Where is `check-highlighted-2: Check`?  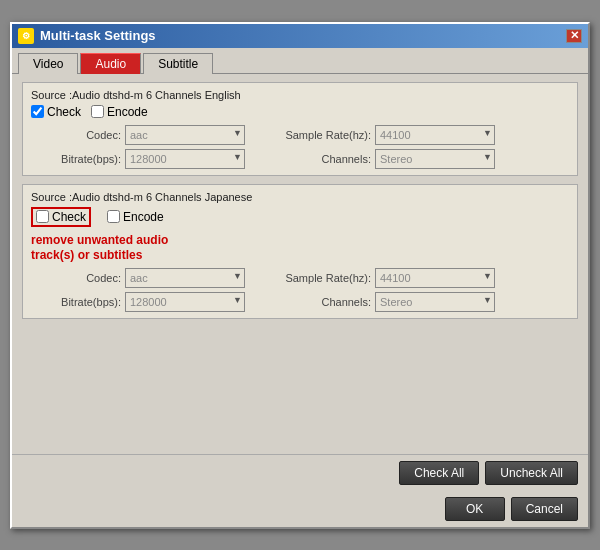 check-highlighted-2: Check is located at coordinates (61, 217).